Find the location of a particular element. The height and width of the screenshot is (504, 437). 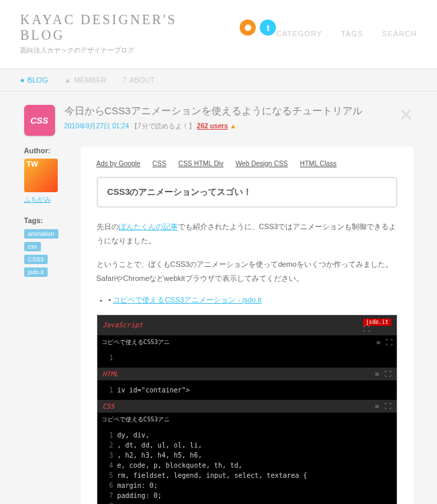

tag-item: jsdo.it is located at coordinates (36, 272).